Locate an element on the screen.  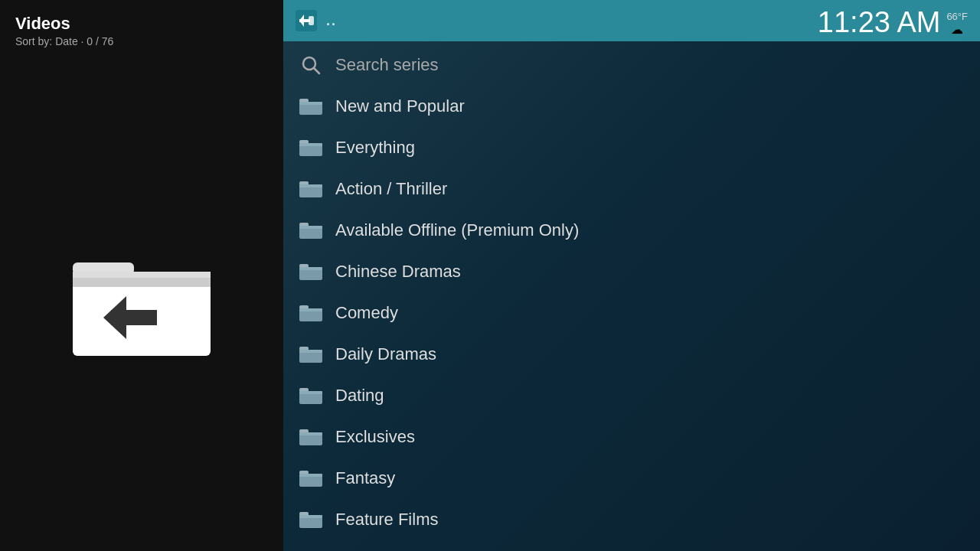
weather-block: 66°F ☁ is located at coordinates (957, 24).